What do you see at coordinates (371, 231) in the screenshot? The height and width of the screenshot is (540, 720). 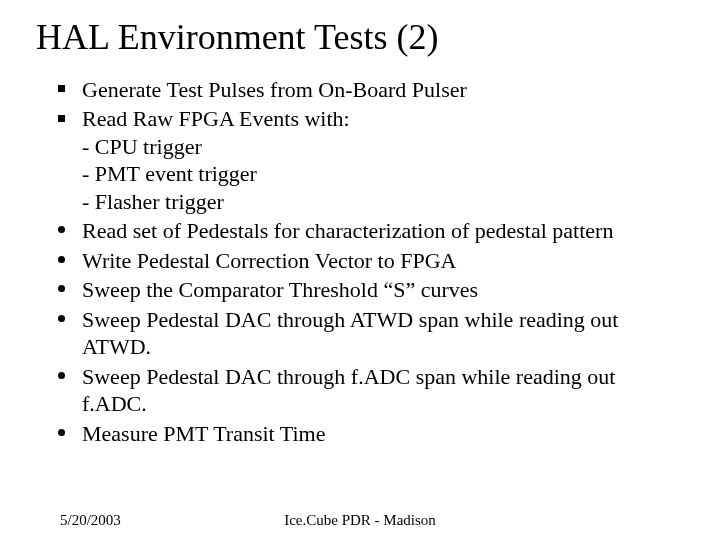 I see `list-item: Read set of Pedestals for characterizati…` at bounding box center [371, 231].